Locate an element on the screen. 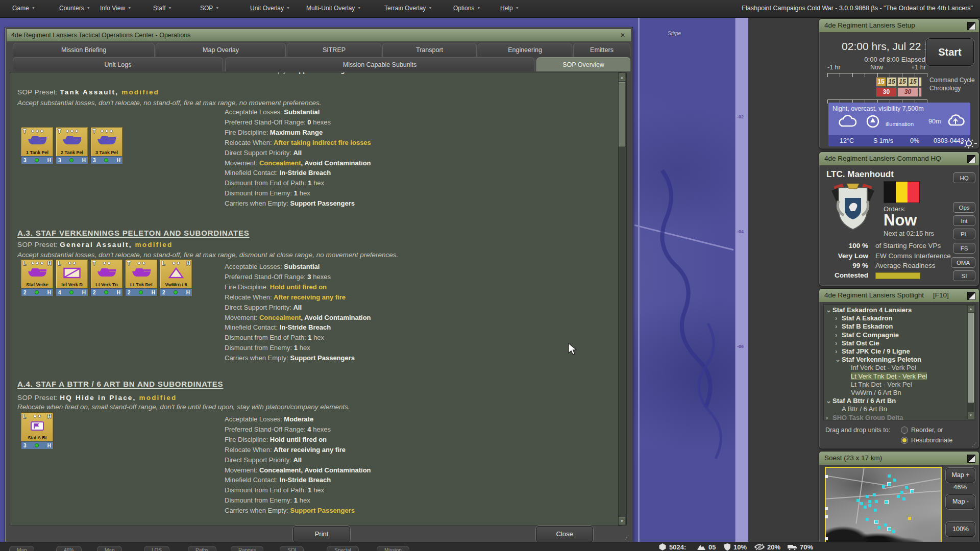 The height and width of the screenshot is (551, 980). resubordinate-radio is located at coordinates (904, 440).